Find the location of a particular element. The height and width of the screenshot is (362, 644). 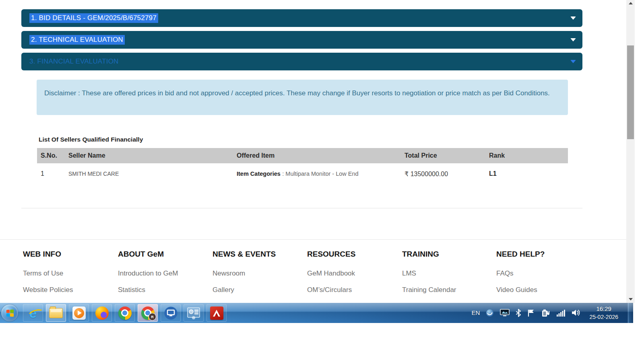

footer-link-oms-circulars: OM’s/Circulars is located at coordinates (329, 290).